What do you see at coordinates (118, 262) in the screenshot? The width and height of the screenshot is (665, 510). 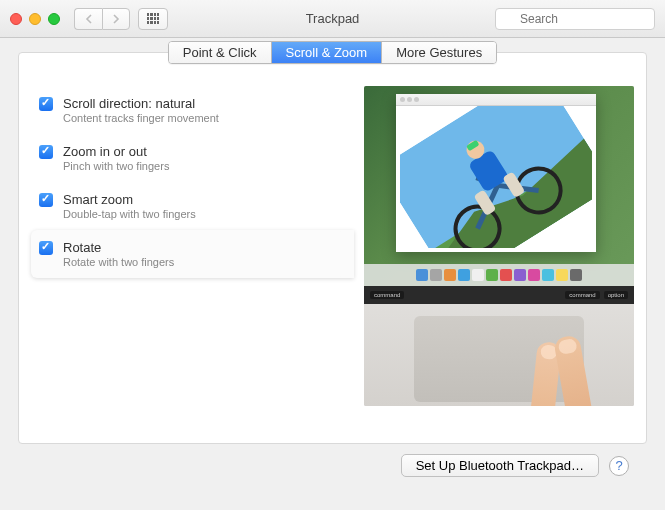 I see `option-desc: Rotate with two fingers` at bounding box center [118, 262].